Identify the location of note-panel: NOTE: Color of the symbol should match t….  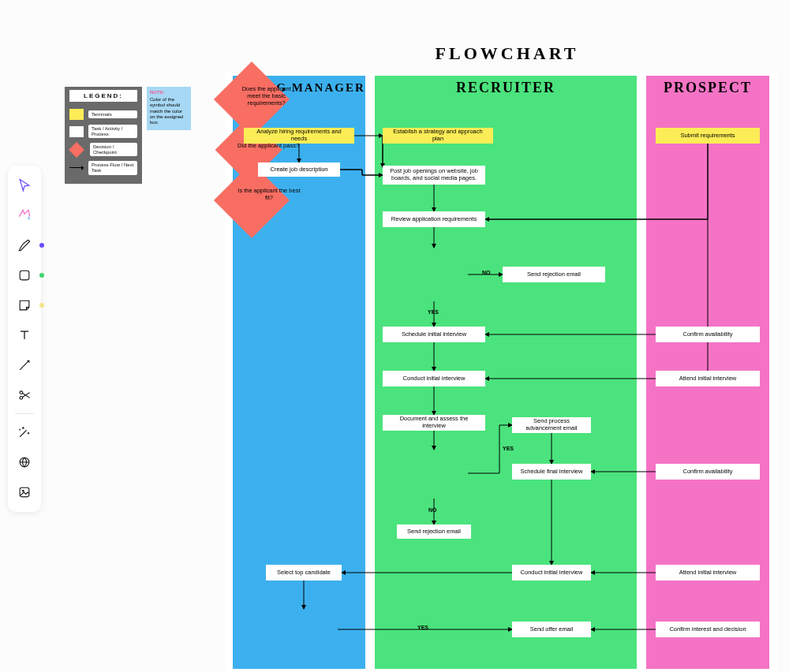
(169, 109).